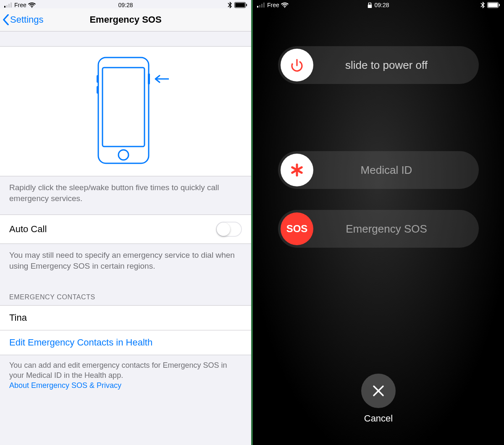  I want to click on power-off-label: slide to power off, so click(395, 65).